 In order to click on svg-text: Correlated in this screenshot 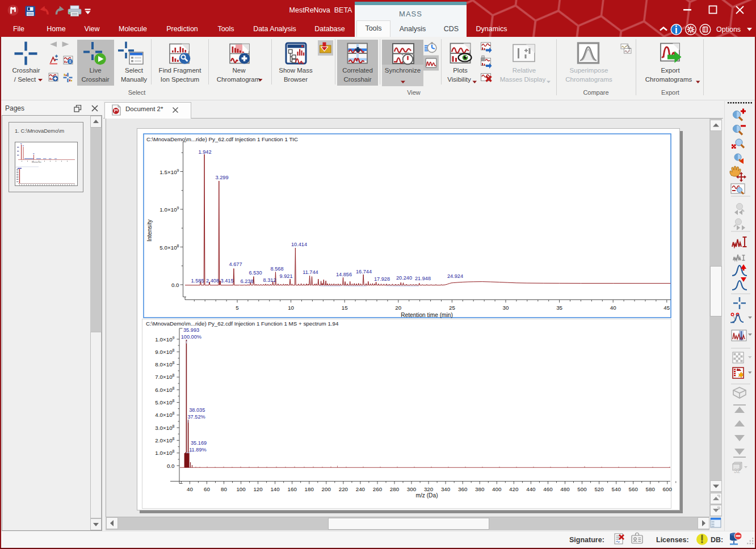, I will do `click(358, 70)`.